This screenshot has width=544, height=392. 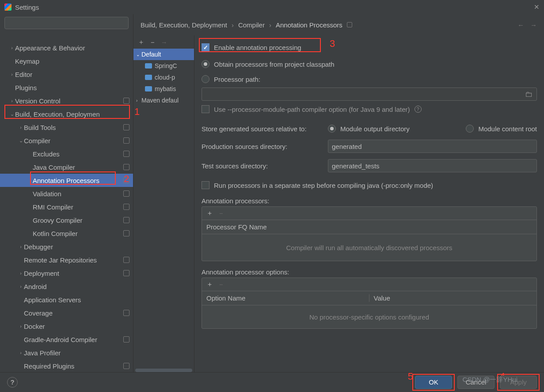 I want to click on folder-icon, so click(x=148, y=66).